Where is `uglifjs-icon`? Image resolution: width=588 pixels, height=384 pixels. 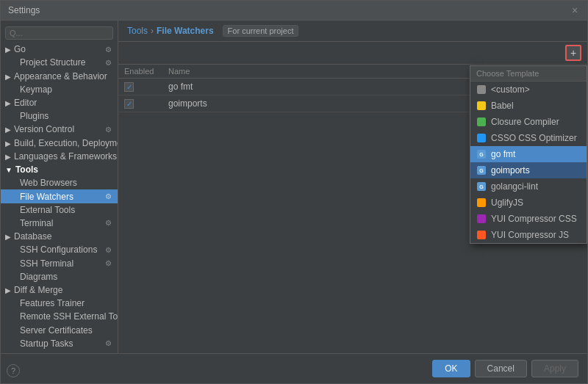 uglifjs-icon is located at coordinates (481, 203).